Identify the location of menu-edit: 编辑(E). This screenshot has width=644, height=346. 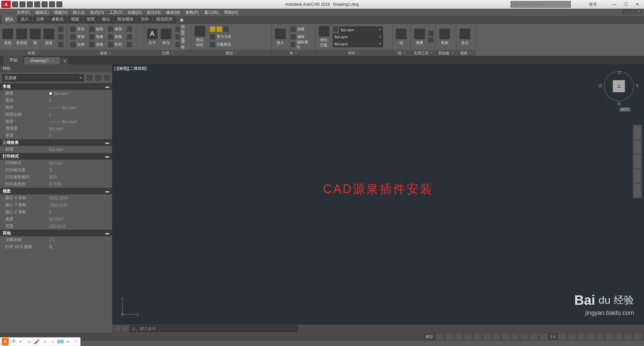
(42, 13).